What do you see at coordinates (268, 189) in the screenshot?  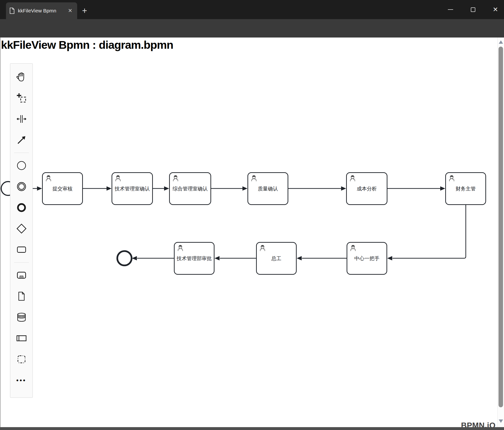 I see `task-label: 质量确认` at bounding box center [268, 189].